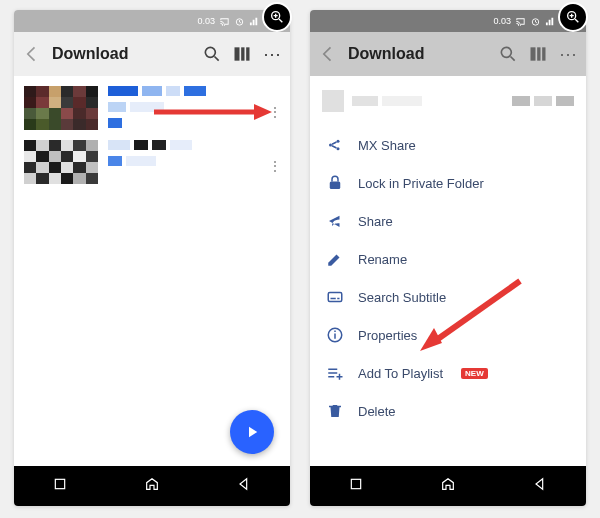  What do you see at coordinates (448, 259) in the screenshot?
I see `menu-rename: Rename` at bounding box center [448, 259].